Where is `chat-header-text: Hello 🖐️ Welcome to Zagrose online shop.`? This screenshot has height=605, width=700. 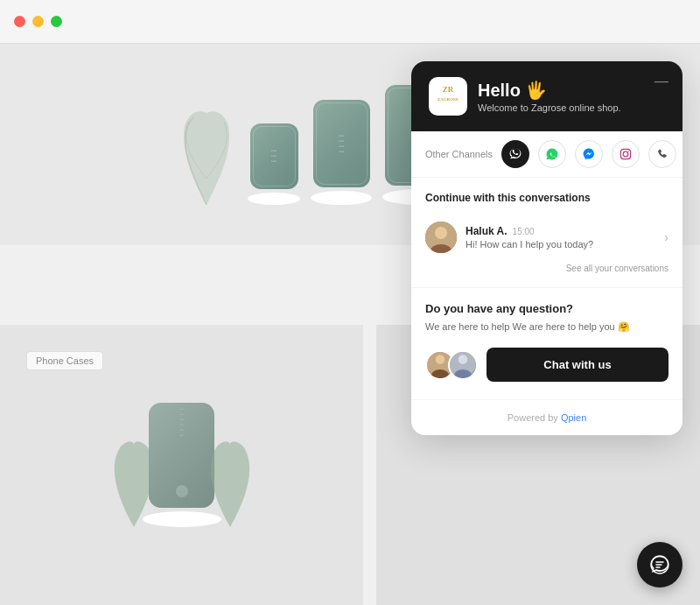
chat-header-text: Hello 🖐️ Welcome to Zagrose online shop. is located at coordinates (571, 96).